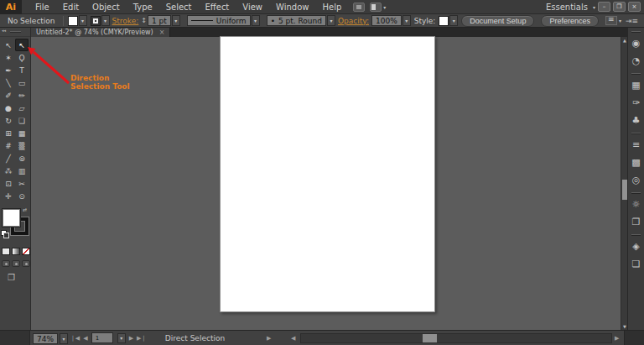 This screenshot has height=345, width=644. I want to click on horizontal-scrollbar, so click(456, 338).